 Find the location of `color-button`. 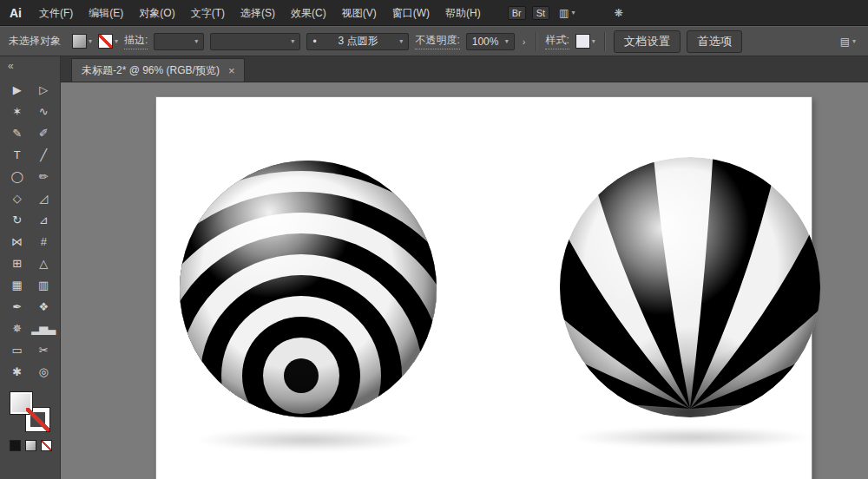

color-button is located at coordinates (16, 446).